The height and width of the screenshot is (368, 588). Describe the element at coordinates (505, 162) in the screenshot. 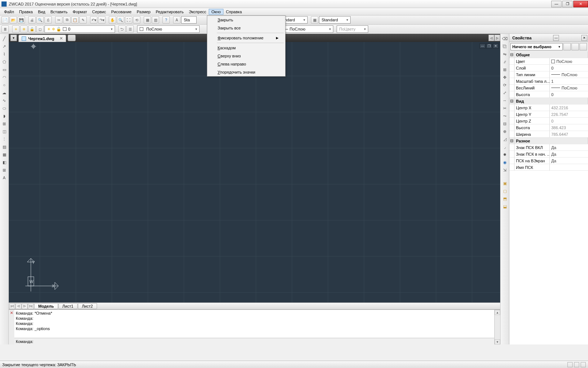

I see `purge-icon: ◉` at that location.